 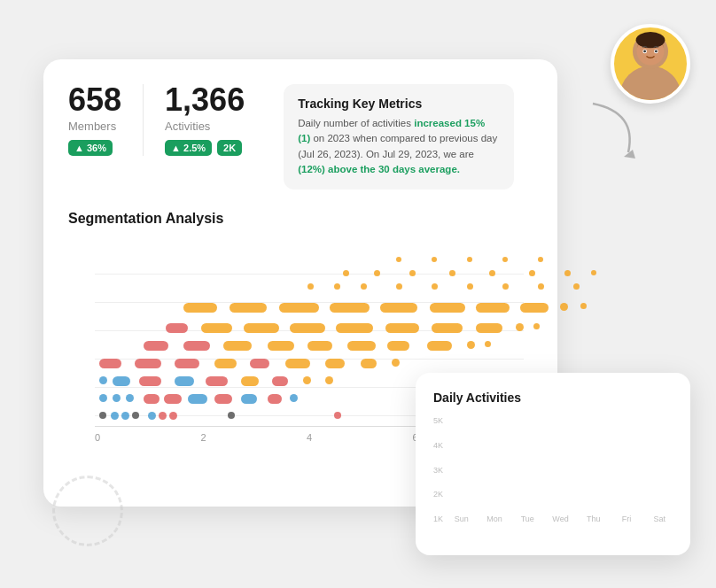 I want to click on daily-card: Daily Activities 1K 2K 3K 4K 5K SunMonTu…, so click(x=553, y=464).